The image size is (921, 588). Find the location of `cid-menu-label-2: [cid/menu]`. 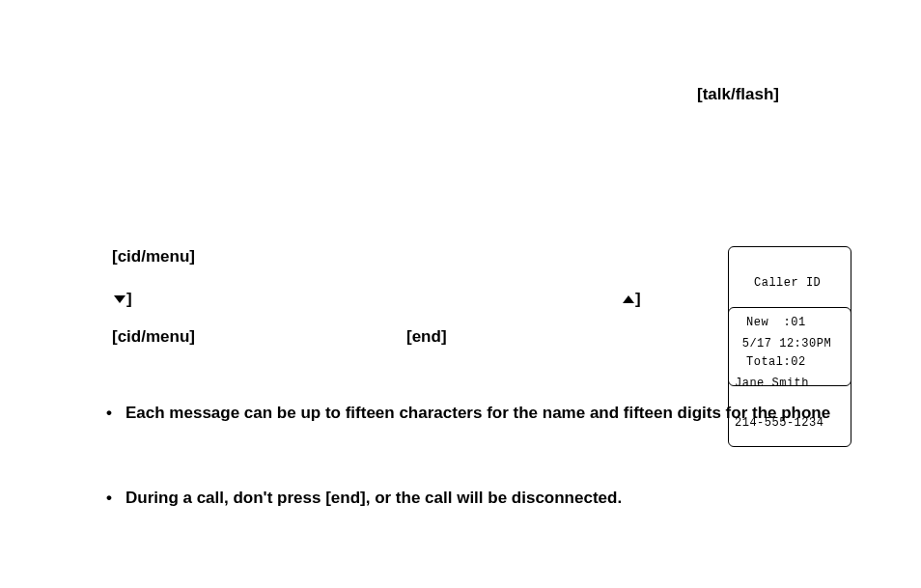

cid-menu-label-2: [cid/menu] is located at coordinates (154, 337).